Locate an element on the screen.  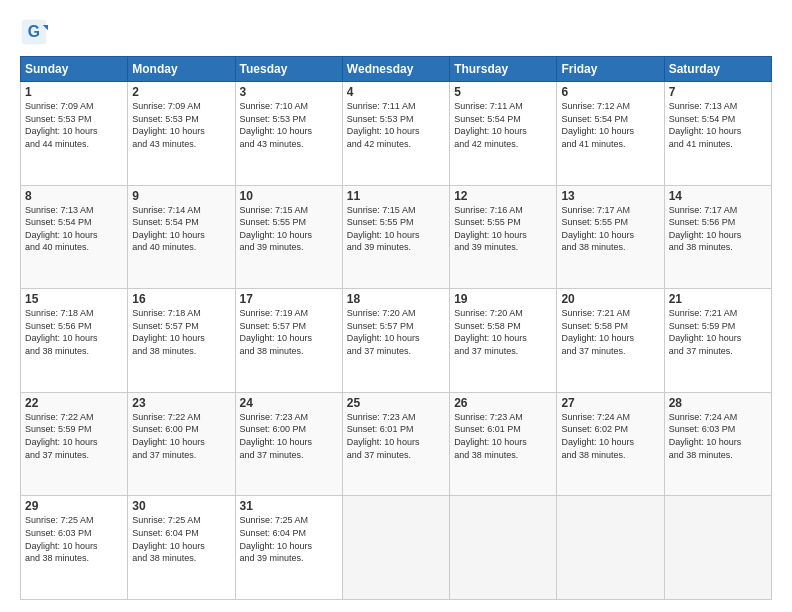
day-number: 30 is located at coordinates (181, 506).